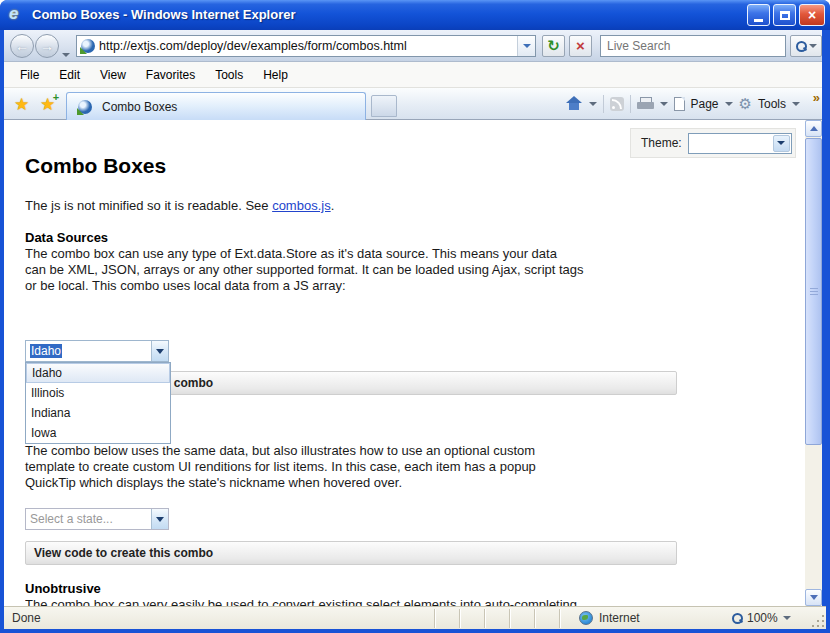 The width and height of the screenshot is (830, 633). Describe the element at coordinates (22, 46) in the screenshot. I see `back-arrow-icon: ←` at that location.